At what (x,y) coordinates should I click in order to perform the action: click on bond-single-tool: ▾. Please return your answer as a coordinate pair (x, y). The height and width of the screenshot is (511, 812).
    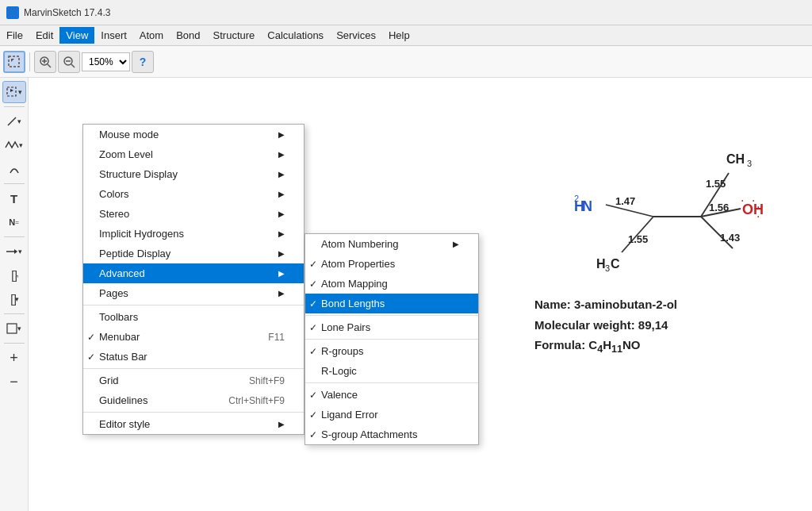
    Looking at the image, I should click on (14, 121).